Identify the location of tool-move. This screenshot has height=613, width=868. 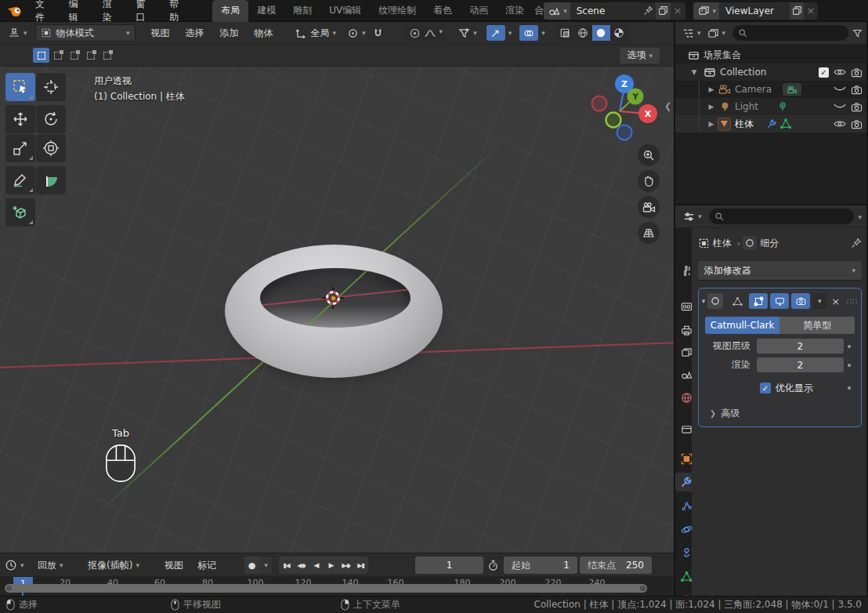
(20, 119).